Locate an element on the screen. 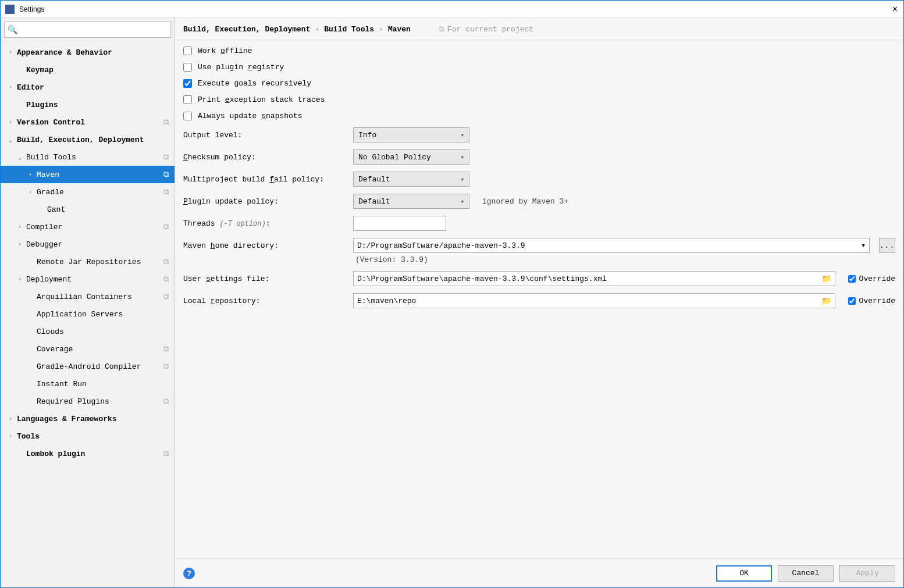 Image resolution: width=904 pixels, height=588 pixels. sidebar-item-languages-frameworks: ›Languages & Frameworks is located at coordinates (87, 419).